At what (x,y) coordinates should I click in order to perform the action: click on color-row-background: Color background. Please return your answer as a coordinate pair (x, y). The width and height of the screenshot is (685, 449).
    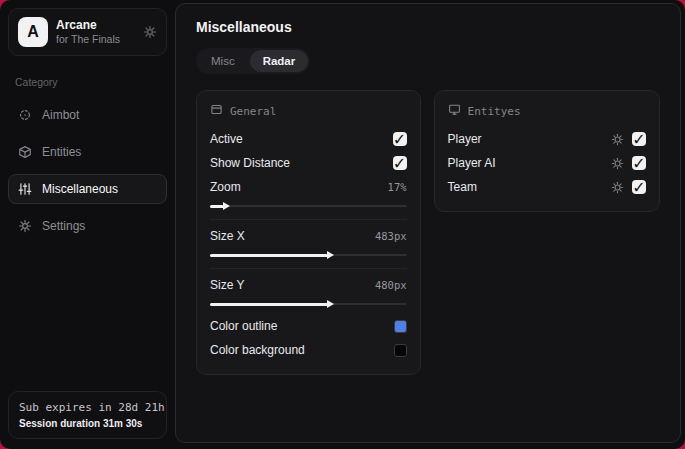
    Looking at the image, I should click on (308, 350).